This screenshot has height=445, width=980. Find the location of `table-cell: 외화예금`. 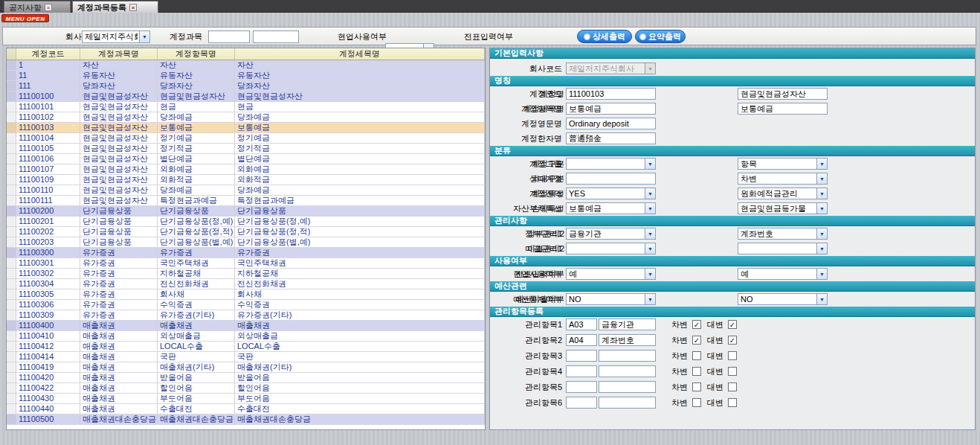

table-cell: 외화예금 is located at coordinates (196, 170).